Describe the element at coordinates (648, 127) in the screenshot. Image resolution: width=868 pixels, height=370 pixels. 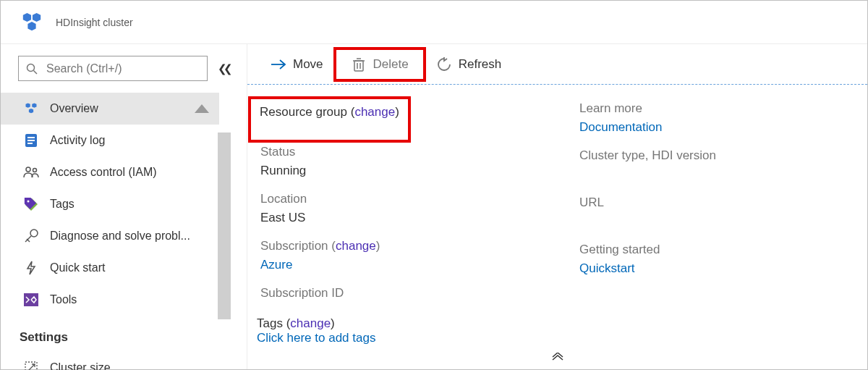
I see `documentation-link: Documentation` at that location.